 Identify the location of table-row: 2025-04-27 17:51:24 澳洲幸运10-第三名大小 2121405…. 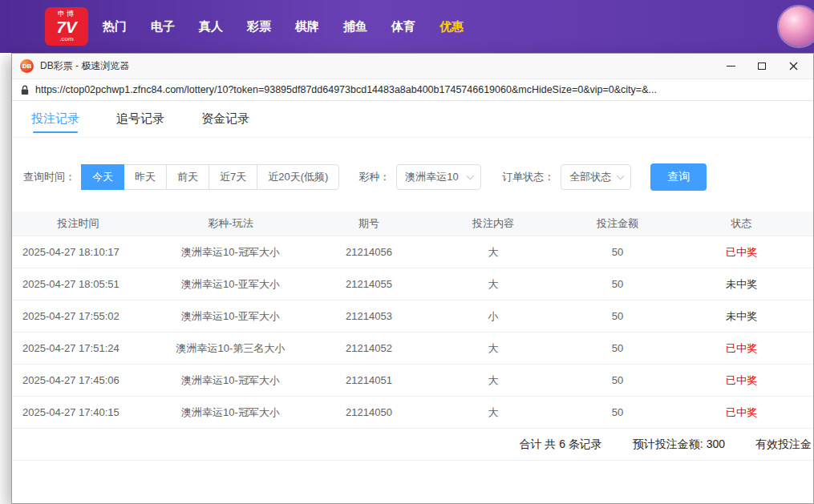
(412, 349).